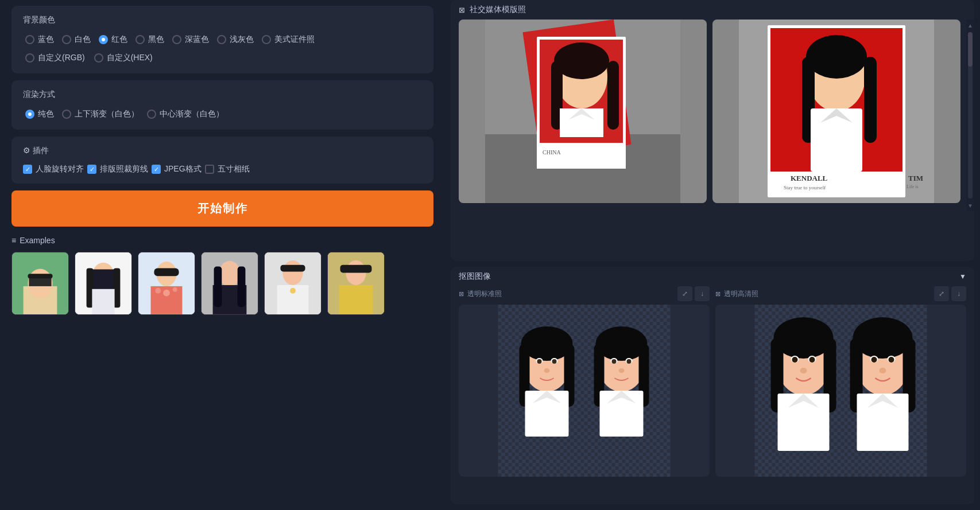  I want to click on matting-collapse-icon: ▼, so click(963, 277).